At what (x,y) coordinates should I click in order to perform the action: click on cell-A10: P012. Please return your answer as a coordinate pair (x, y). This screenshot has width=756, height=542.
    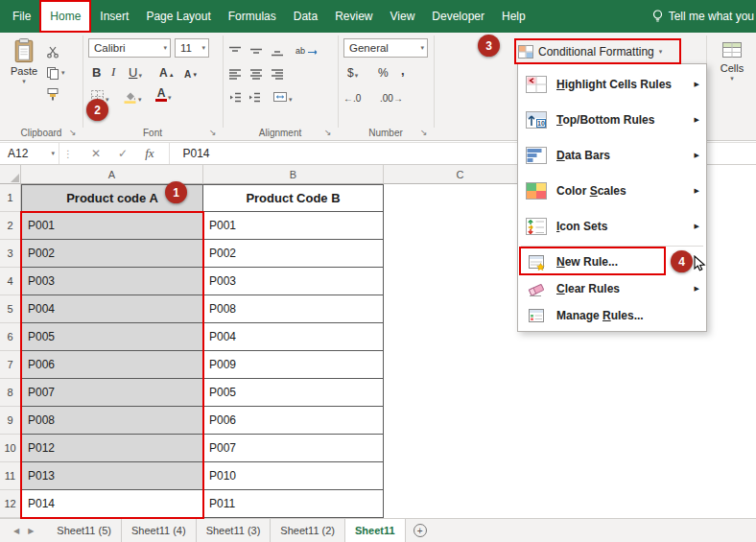
    Looking at the image, I should click on (112, 449).